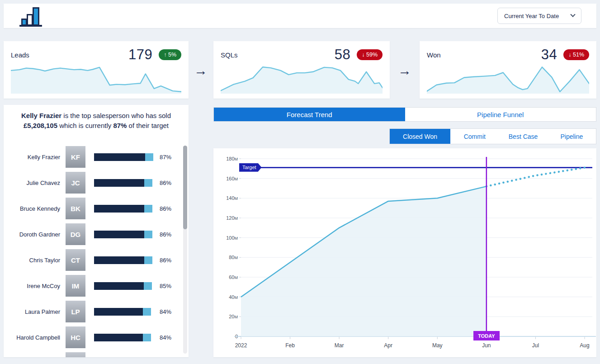  Describe the element at coordinates (96, 157) in the screenshot. I see `salesperson-row: Kelly FrazierKF87%` at that location.